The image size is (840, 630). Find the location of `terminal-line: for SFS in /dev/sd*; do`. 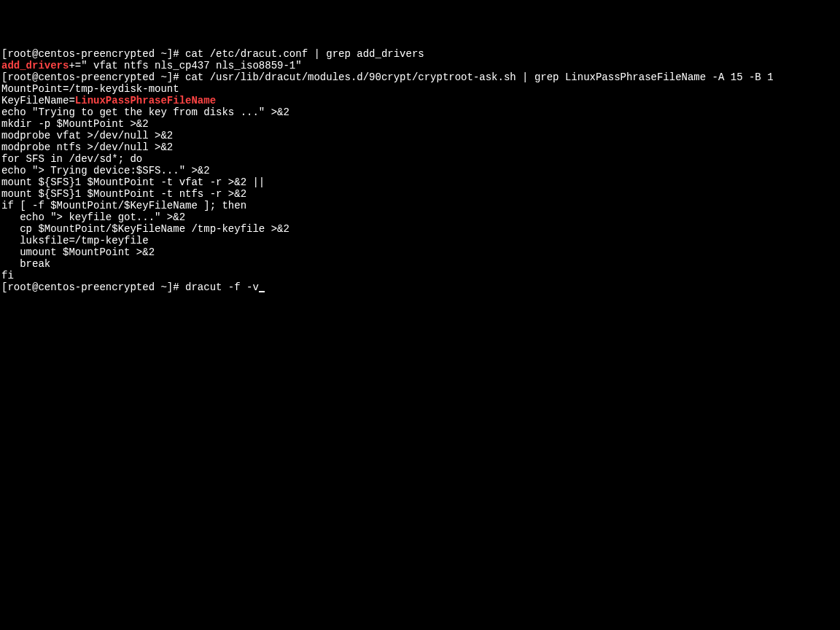

terminal-line: for SFS in /dev/sd*; do is located at coordinates (420, 159).